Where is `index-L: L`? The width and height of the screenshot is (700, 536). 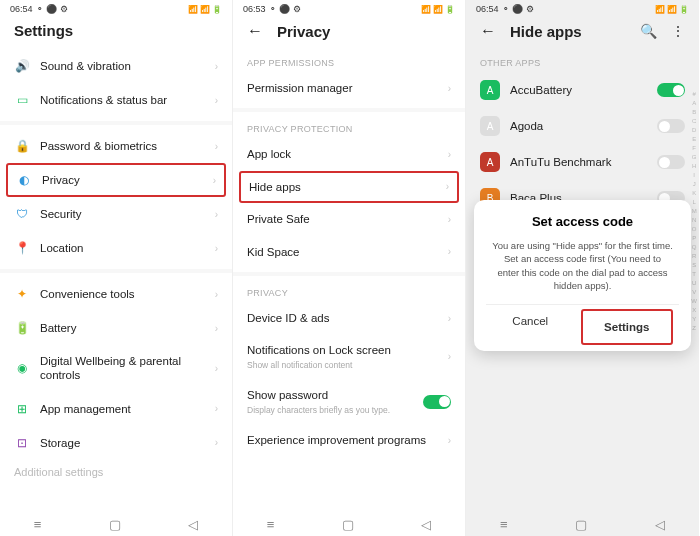 index-L: L is located at coordinates (694, 202).